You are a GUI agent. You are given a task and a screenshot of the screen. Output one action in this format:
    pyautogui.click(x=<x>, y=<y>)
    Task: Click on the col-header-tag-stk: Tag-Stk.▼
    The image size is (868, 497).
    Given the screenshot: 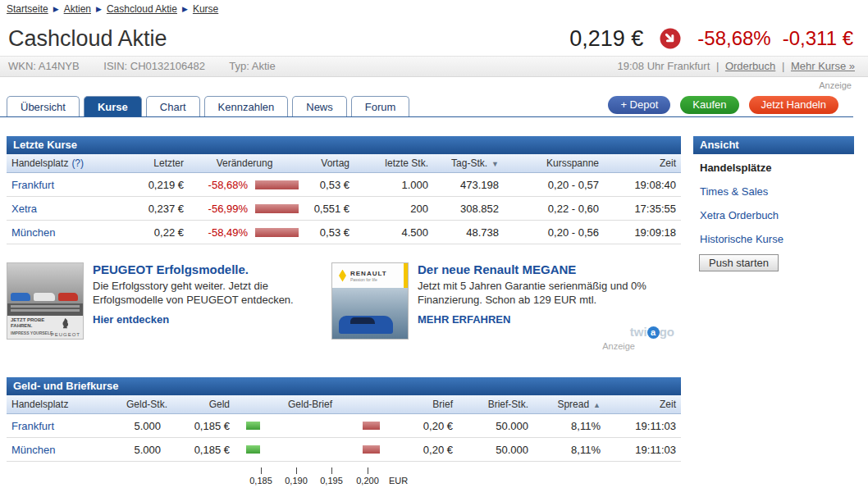 What is the action you would take?
    pyautogui.click(x=464, y=163)
    